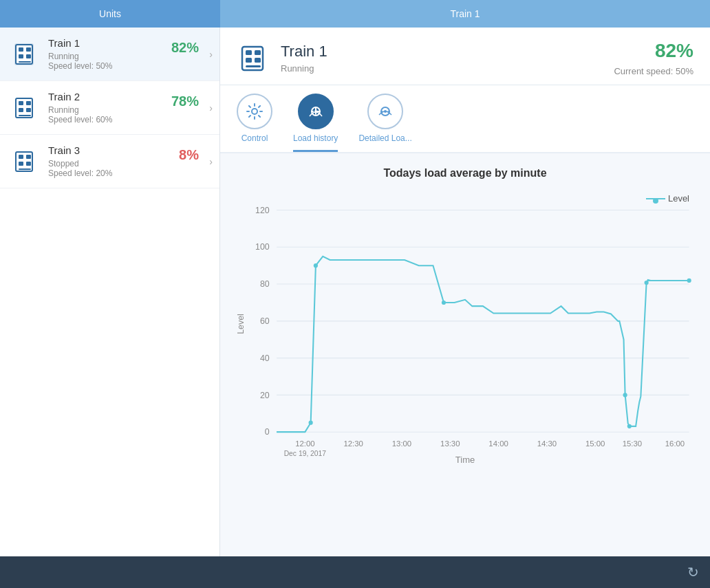  Describe the element at coordinates (402, 444) in the screenshot. I see `svg-text: 13:00` at that location.